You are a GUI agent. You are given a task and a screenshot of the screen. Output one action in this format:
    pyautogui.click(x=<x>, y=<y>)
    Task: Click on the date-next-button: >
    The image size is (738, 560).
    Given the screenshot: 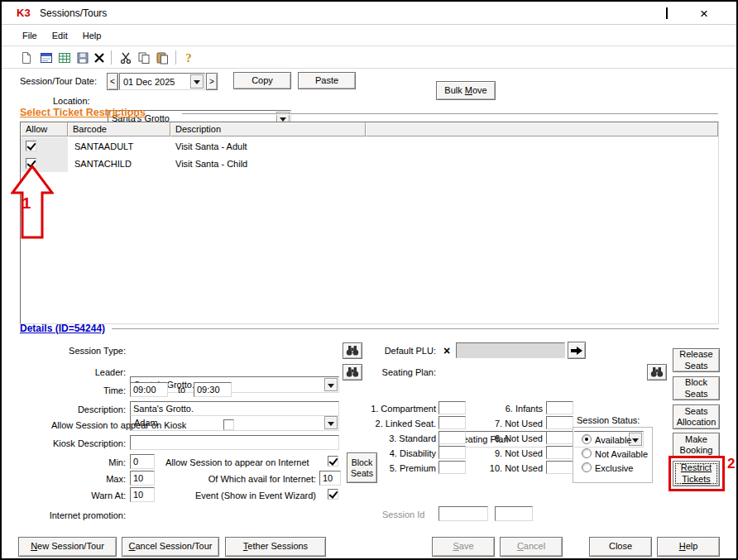 What is the action you would take?
    pyautogui.click(x=212, y=81)
    